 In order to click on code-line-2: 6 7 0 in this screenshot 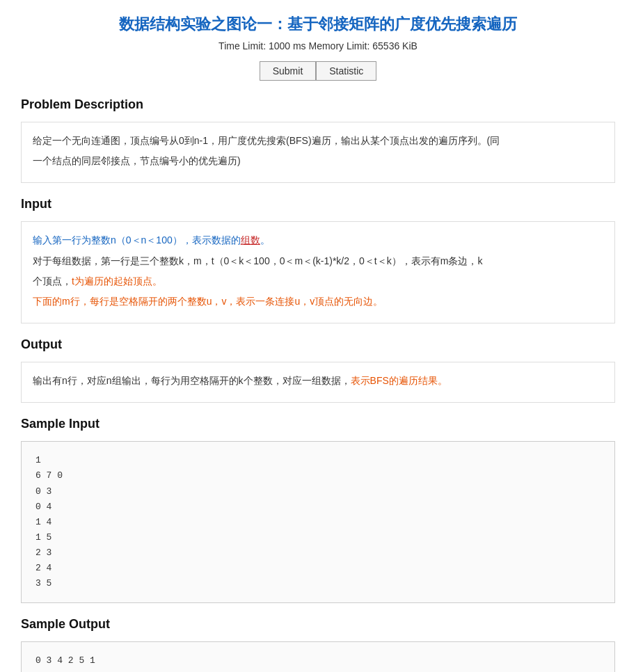, I will do `click(318, 476)`.